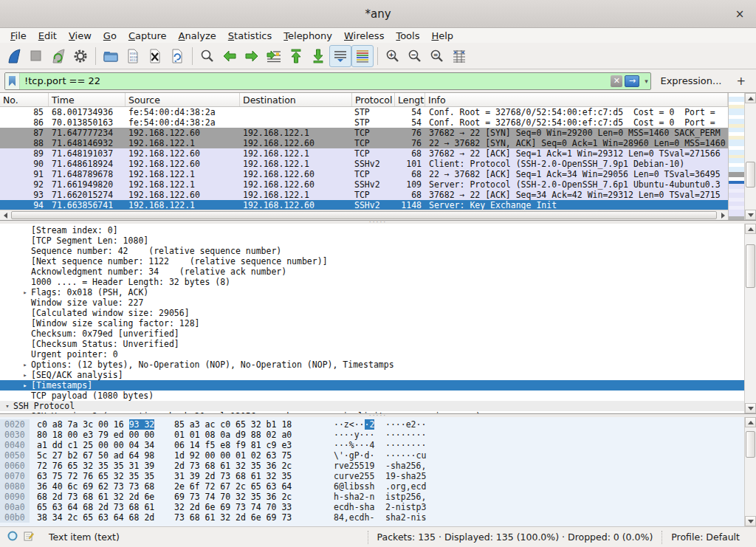  Describe the element at coordinates (616, 81) in the screenshot. I see `clear-filter-icon: ✕` at that location.